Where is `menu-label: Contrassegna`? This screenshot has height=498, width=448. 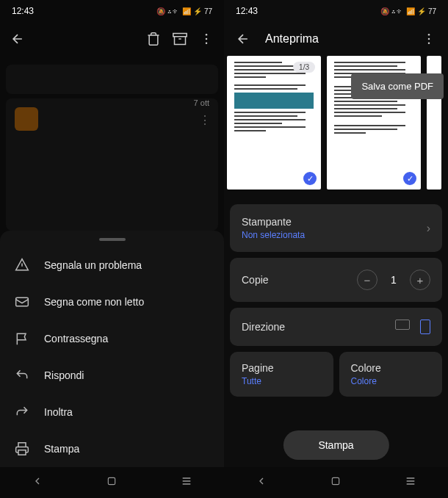 menu-label: Contrassegna is located at coordinates (76, 339).